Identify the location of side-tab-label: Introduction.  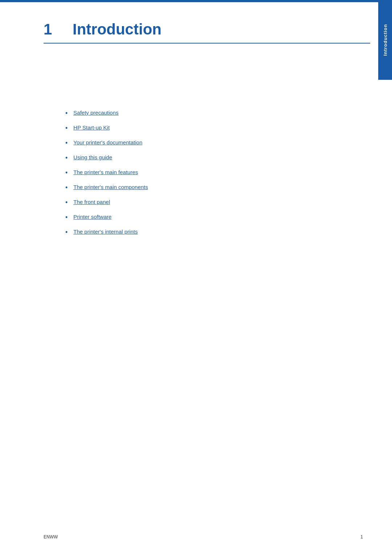
(385, 40).